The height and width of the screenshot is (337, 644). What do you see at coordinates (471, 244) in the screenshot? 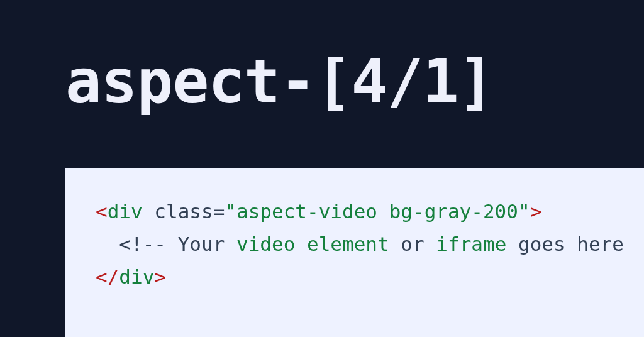
I see `code-token-keyword: iframe` at bounding box center [471, 244].